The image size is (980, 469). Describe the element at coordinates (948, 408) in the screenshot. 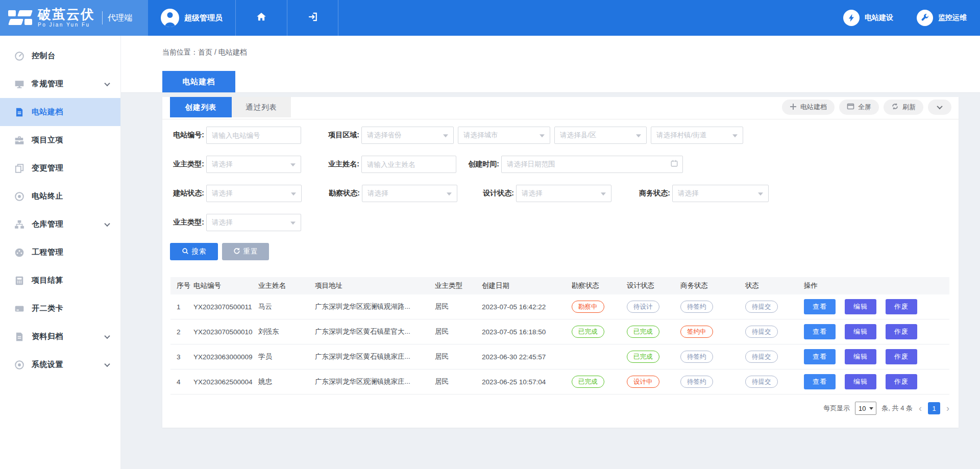

I see `next-page-button: ›` at that location.